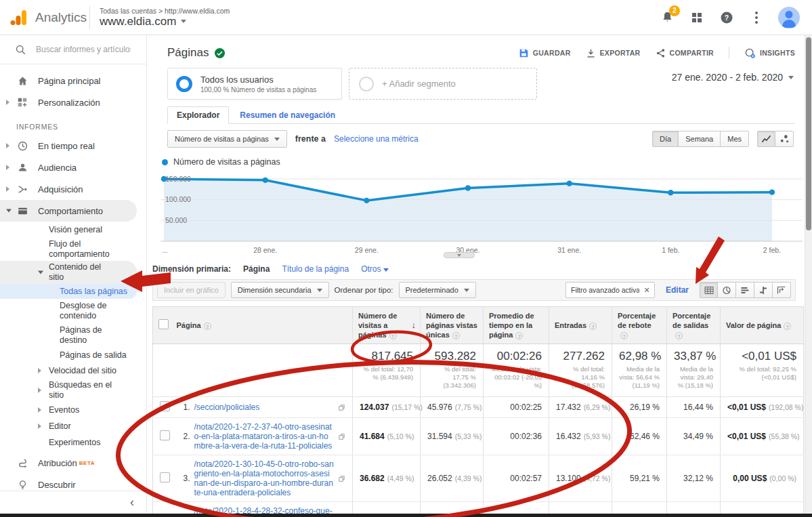  Describe the element at coordinates (665, 139) in the screenshot. I see `granularity-day-button: Día` at that location.